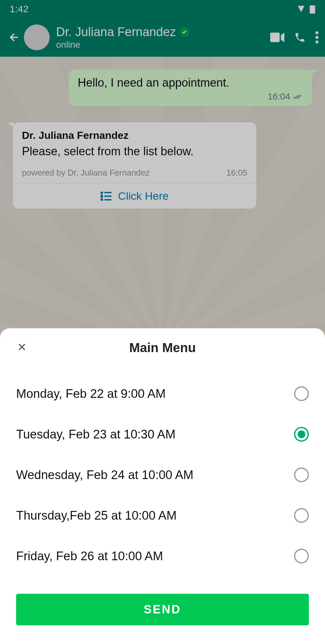 Image resolution: width=325 pixels, height=644 pixels. What do you see at coordinates (162, 346) in the screenshot?
I see `sheet-header: Main Menu` at bounding box center [162, 346].